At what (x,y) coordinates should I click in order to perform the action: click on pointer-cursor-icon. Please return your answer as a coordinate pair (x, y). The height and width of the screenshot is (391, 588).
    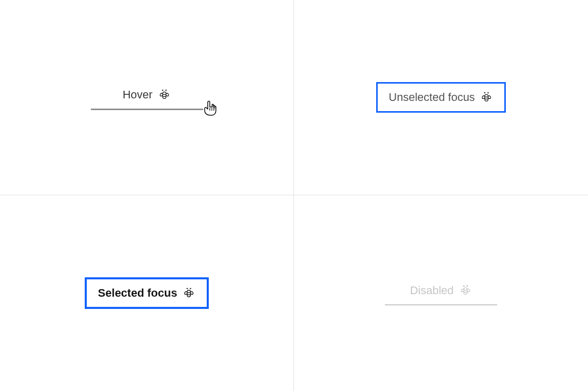
    Looking at the image, I should click on (210, 109).